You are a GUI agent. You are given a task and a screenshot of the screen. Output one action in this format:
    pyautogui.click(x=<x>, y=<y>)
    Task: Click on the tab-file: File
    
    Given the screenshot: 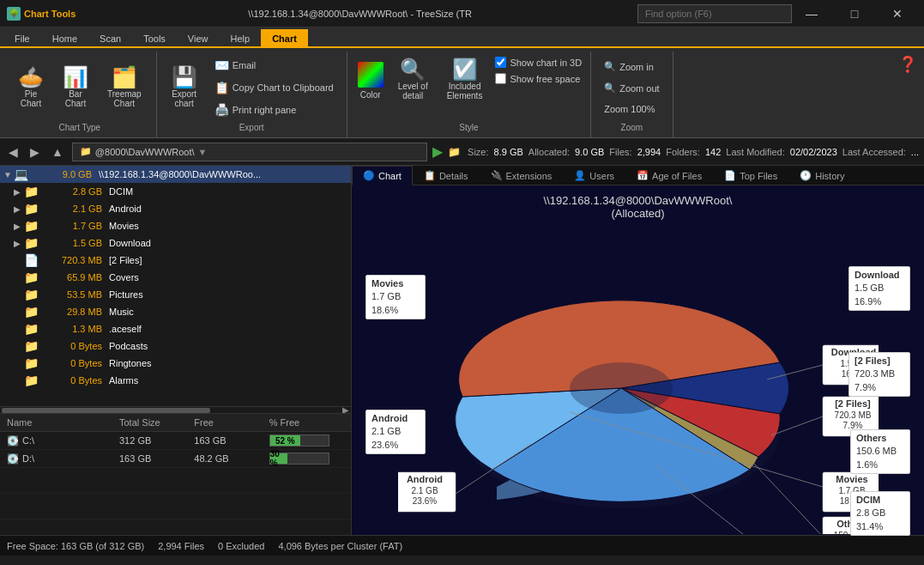 What is the action you would take?
    pyautogui.click(x=22, y=39)
    